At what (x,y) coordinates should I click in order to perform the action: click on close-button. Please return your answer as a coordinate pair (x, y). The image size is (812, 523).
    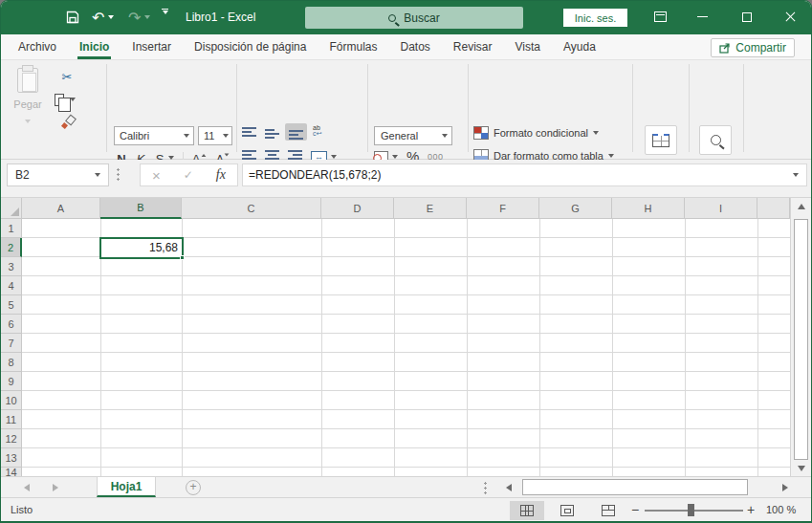
    Looking at the image, I should click on (790, 17).